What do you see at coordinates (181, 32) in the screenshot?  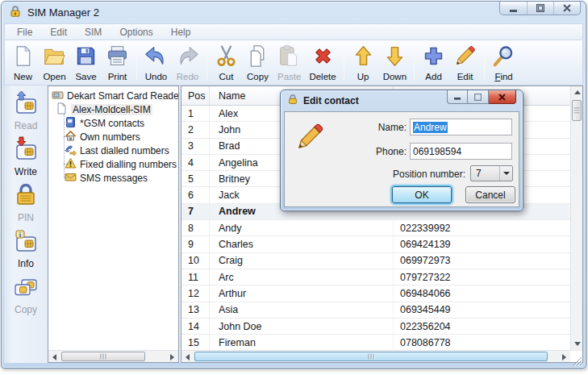 I see `menu-item: Help` at bounding box center [181, 32].